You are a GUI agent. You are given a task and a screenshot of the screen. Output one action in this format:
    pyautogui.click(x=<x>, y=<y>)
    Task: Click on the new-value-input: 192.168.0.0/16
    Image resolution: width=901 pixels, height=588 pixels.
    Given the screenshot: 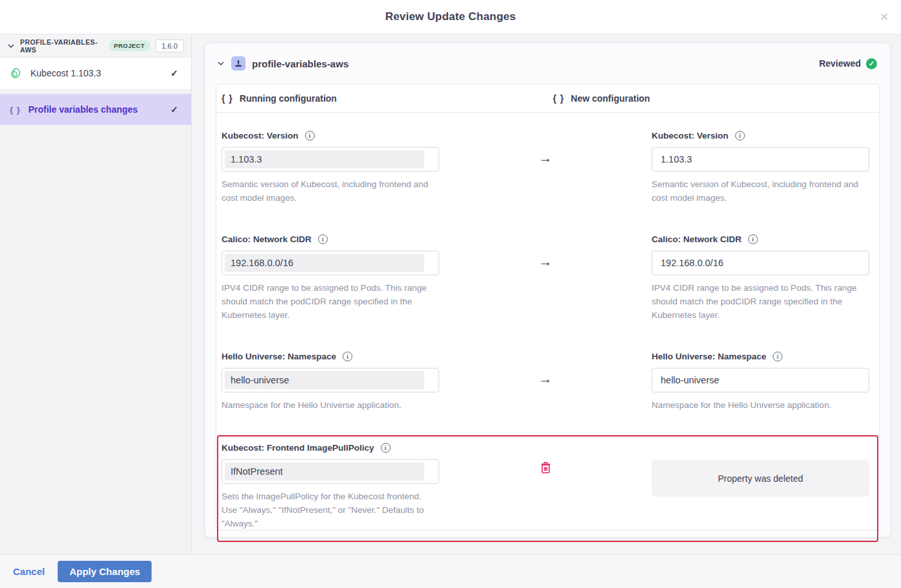 What is the action you would take?
    pyautogui.click(x=760, y=263)
    